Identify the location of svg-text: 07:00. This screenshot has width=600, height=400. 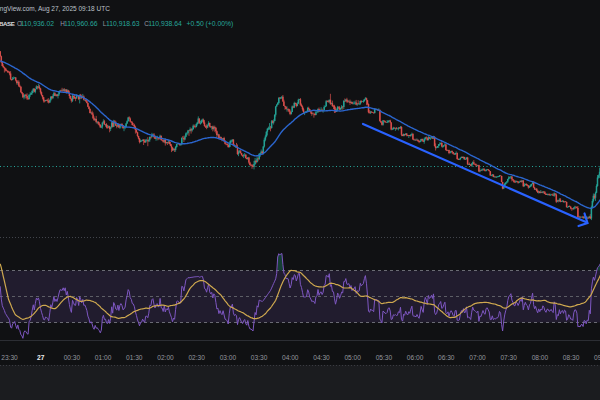
(478, 358).